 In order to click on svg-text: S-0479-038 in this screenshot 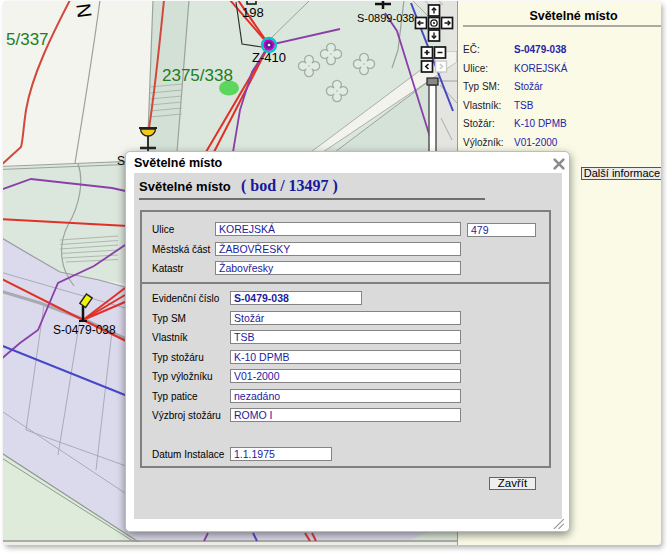, I will do `click(84, 330)`.